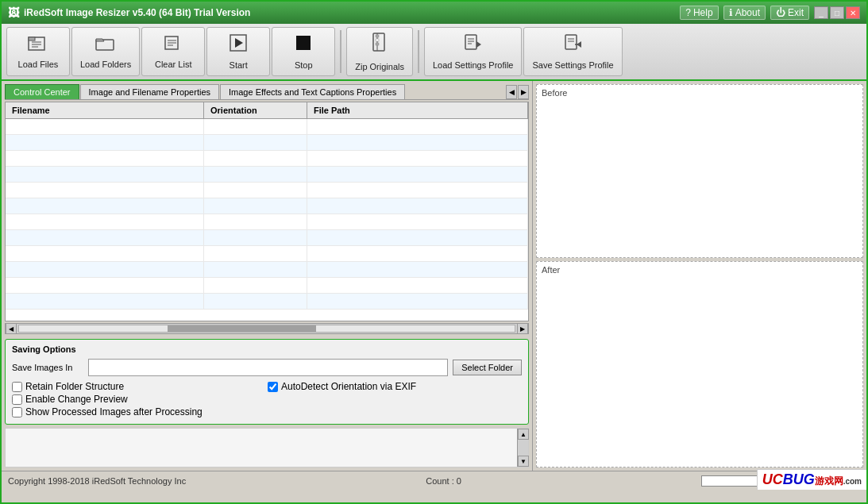 The image size is (868, 504). What do you see at coordinates (418, 110) in the screenshot?
I see `col-filepath: File Path` at bounding box center [418, 110].